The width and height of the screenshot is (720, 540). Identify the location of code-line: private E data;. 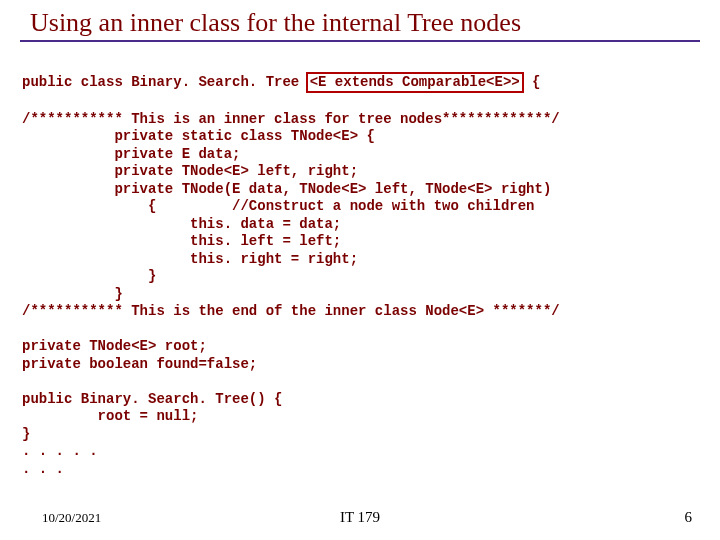
(131, 154).